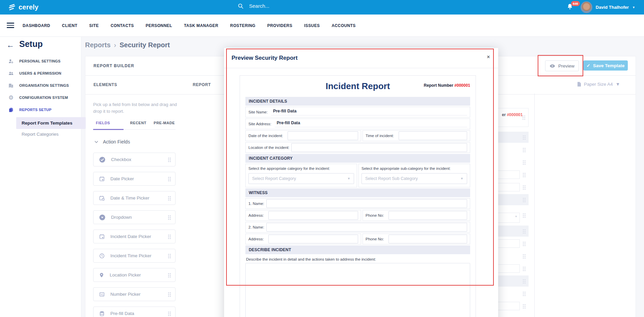  I want to click on witness2-name-input, so click(367, 227).